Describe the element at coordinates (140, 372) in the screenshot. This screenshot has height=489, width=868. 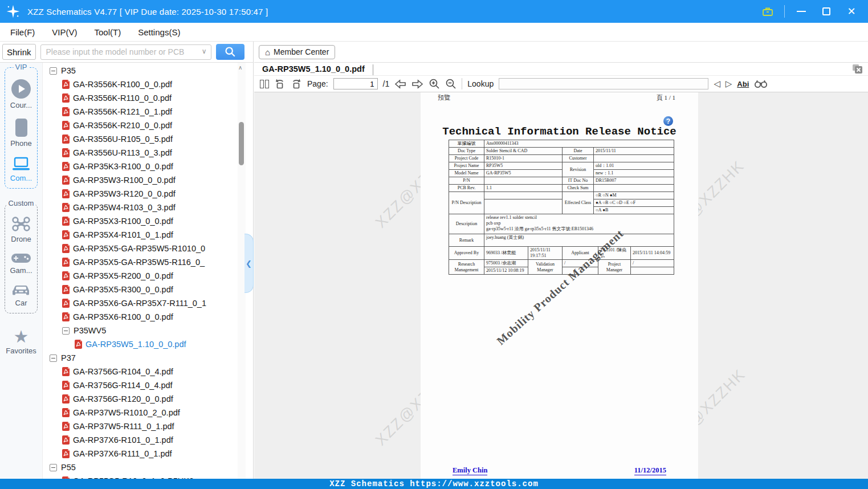
I see `tree-row: GA-R3756G-R104_0_4.pdf` at that location.